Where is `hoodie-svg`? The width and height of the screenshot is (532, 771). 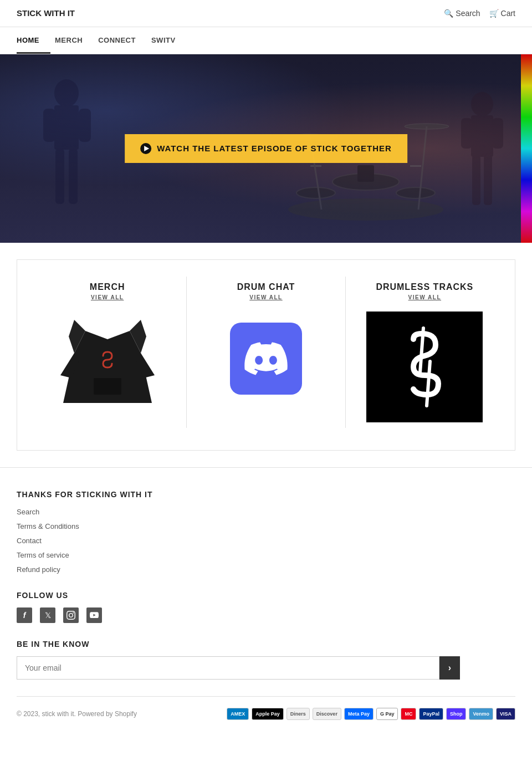 hoodie-svg is located at coordinates (108, 367).